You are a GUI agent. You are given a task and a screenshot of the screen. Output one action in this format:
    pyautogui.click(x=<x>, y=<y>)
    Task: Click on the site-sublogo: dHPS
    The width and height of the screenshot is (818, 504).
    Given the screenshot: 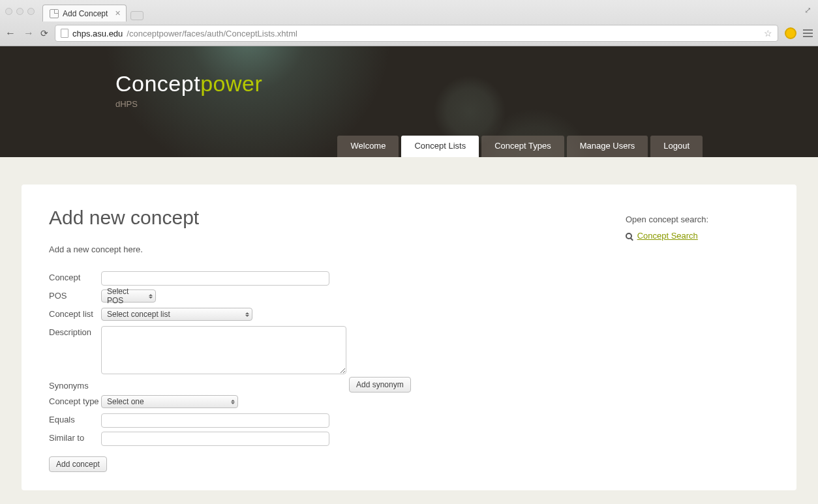 What is the action you would take?
    pyautogui.click(x=409, y=104)
    